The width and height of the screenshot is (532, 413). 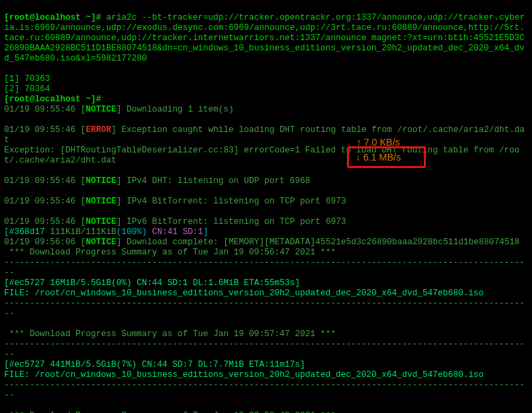 I want to click on bracket: (, so click(x=119, y=232).